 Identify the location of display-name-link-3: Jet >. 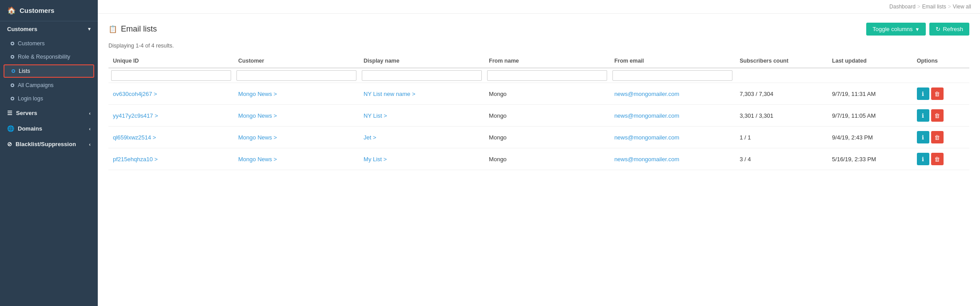
(370, 138).